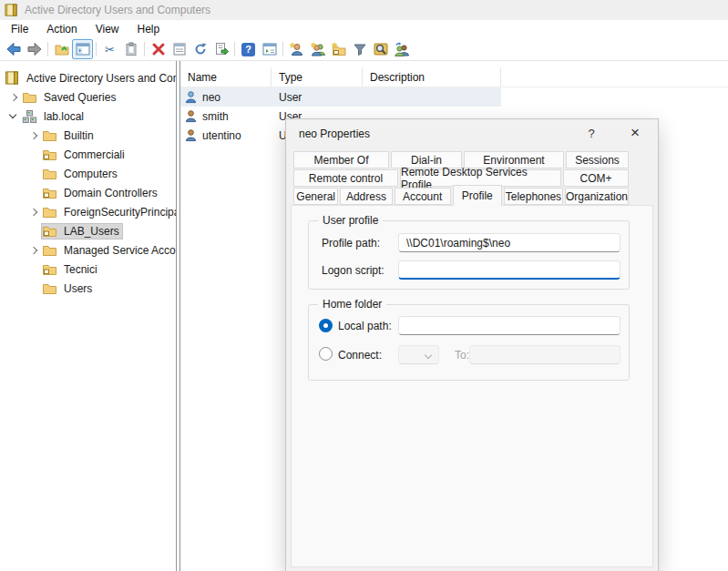 The image size is (728, 571). Describe the element at coordinates (109, 49) in the screenshot. I see `cut-button: ✂` at that location.